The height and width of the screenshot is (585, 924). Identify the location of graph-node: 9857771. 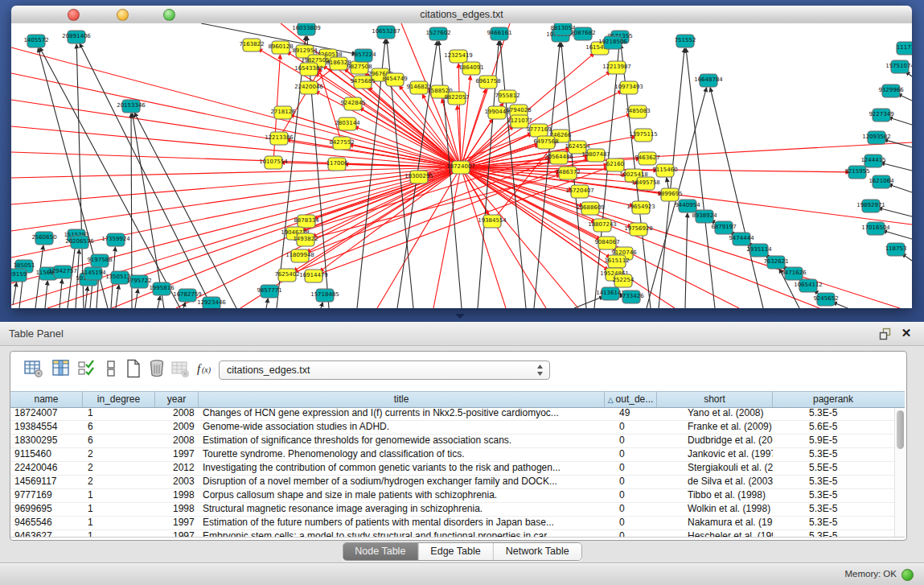
(269, 291).